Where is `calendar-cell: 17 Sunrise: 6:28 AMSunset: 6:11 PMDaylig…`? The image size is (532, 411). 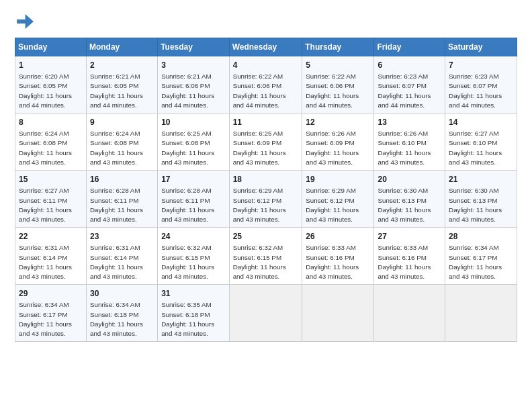
calendar-cell: 17 Sunrise: 6:28 AMSunset: 6:11 PMDaylig… is located at coordinates (193, 199).